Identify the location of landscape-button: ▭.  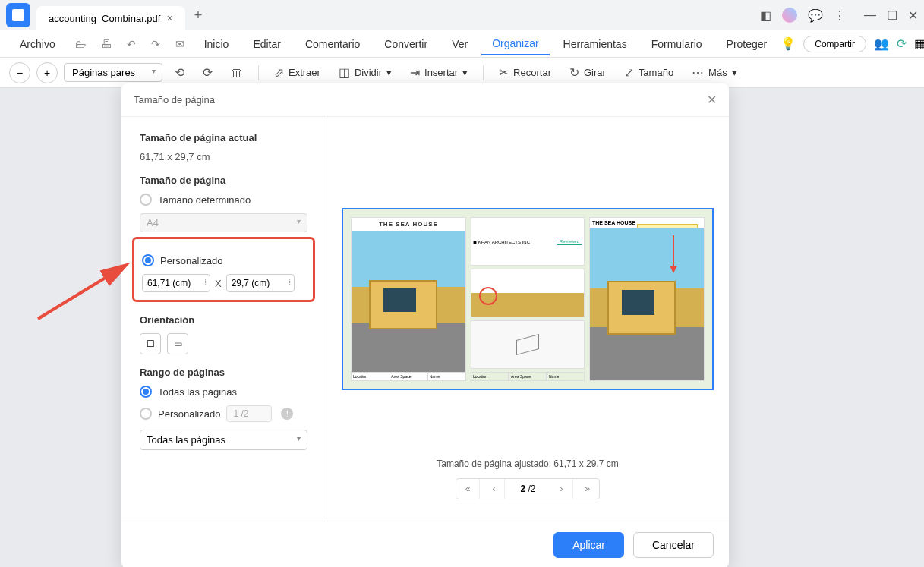
(178, 344).